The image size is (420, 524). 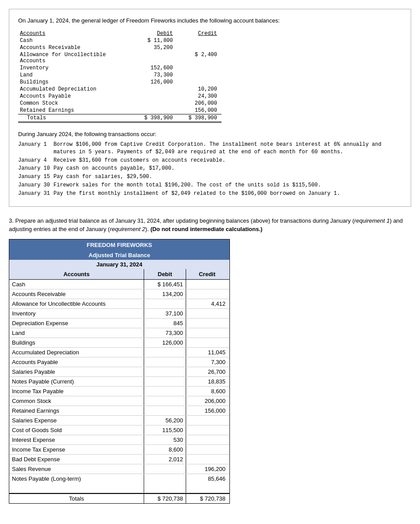 I want to click on transaction-date: January 31, so click(x=36, y=194).